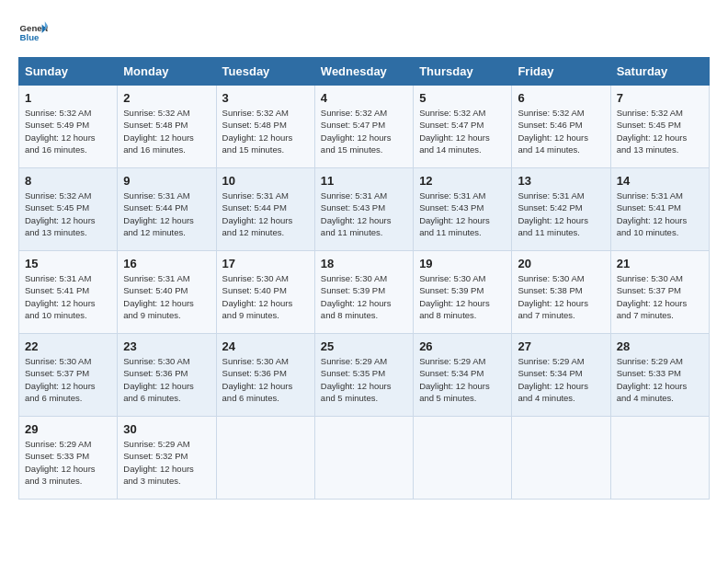 This screenshot has height=563, width=728. What do you see at coordinates (266, 346) in the screenshot?
I see `day-number: 24` at bounding box center [266, 346].